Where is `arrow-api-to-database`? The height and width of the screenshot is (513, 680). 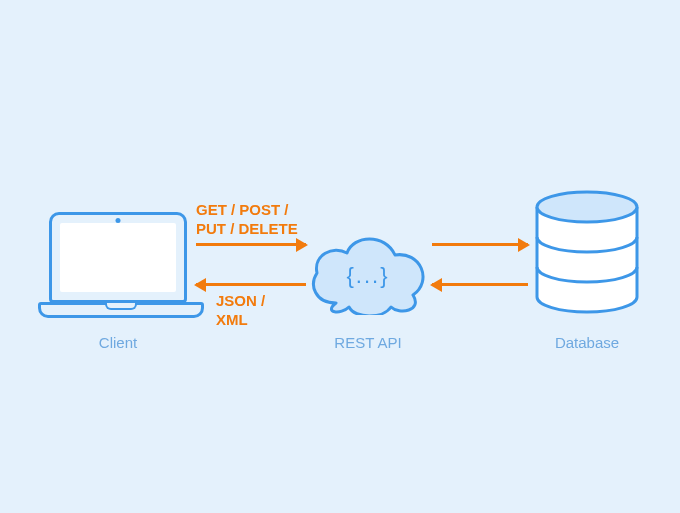
arrow-api-to-database is located at coordinates (480, 244).